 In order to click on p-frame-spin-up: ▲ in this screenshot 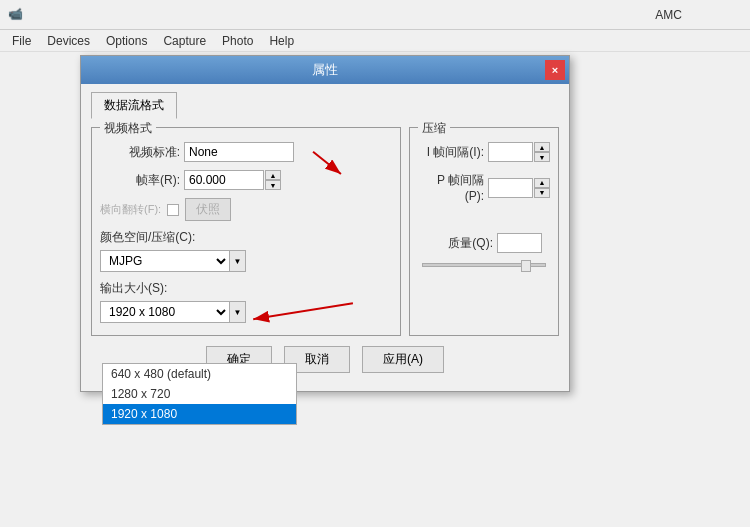, I will do `click(542, 183)`.